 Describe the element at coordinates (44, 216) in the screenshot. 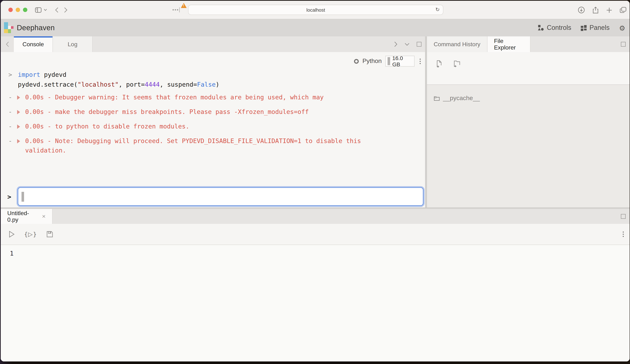

I see `tab-close-icon: ×` at that location.